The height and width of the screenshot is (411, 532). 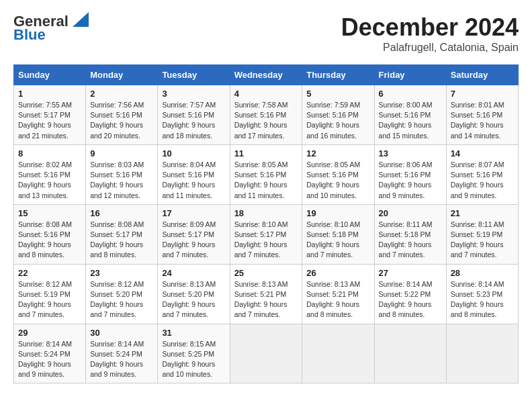 What do you see at coordinates (50, 153) in the screenshot?
I see `day-number: 8` at bounding box center [50, 153].